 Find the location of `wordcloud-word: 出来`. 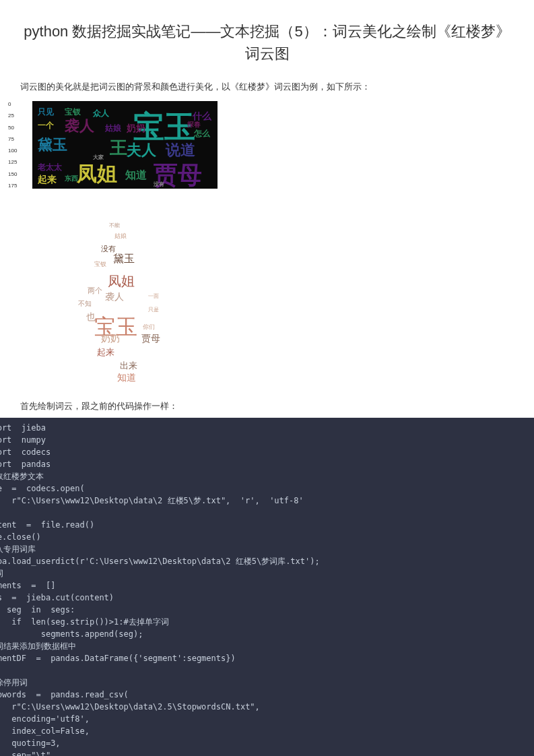

wordcloud-word: 出来 is located at coordinates (129, 366).